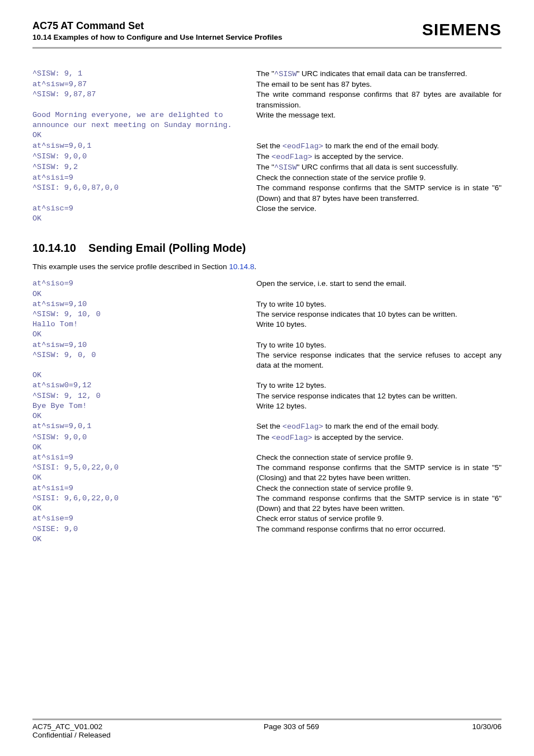 This screenshot has width=534, height=756. What do you see at coordinates (144, 355) in the screenshot?
I see `code-left: ^SISW: 9, 0, 0` at bounding box center [144, 355].